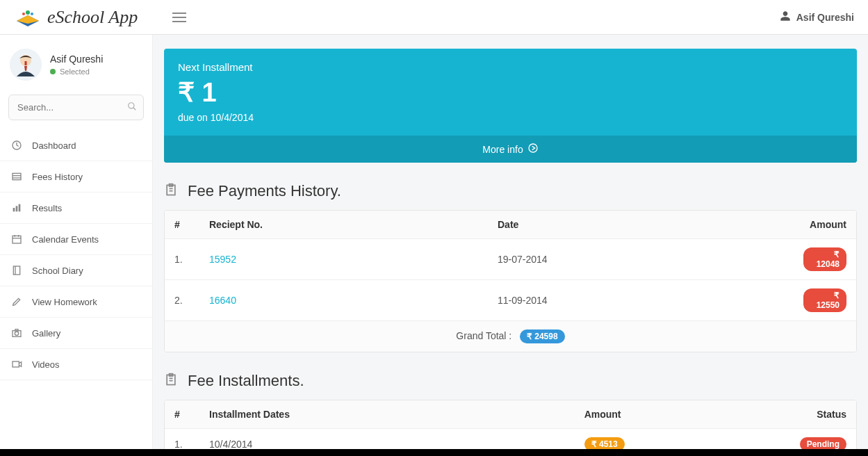 The width and height of the screenshot is (868, 456). Describe the element at coordinates (57, 177) in the screenshot. I see `sidebar-item-label: Fees History` at that location.